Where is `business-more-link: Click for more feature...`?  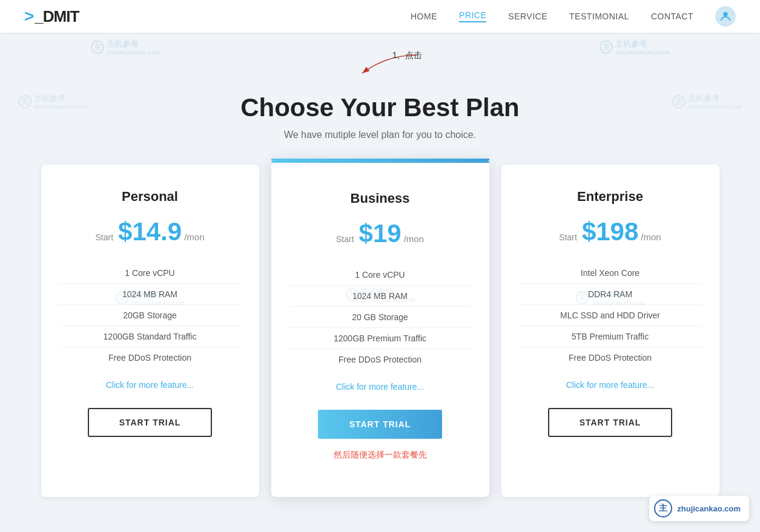
business-more-link: Click for more feature... is located at coordinates (380, 387).